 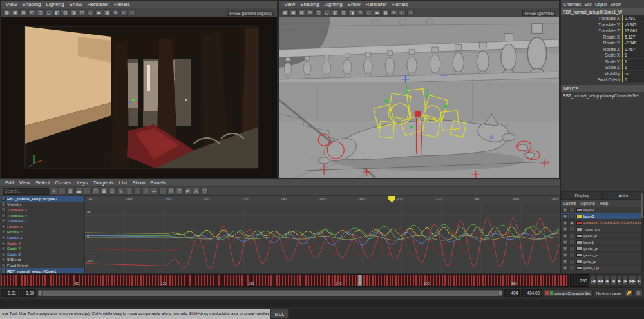 What do you see at coordinates (43, 198) in the screenshot?
I see `graph-channel-row: RBT_normal_setup:IK3ptre1` at bounding box center [43, 198].